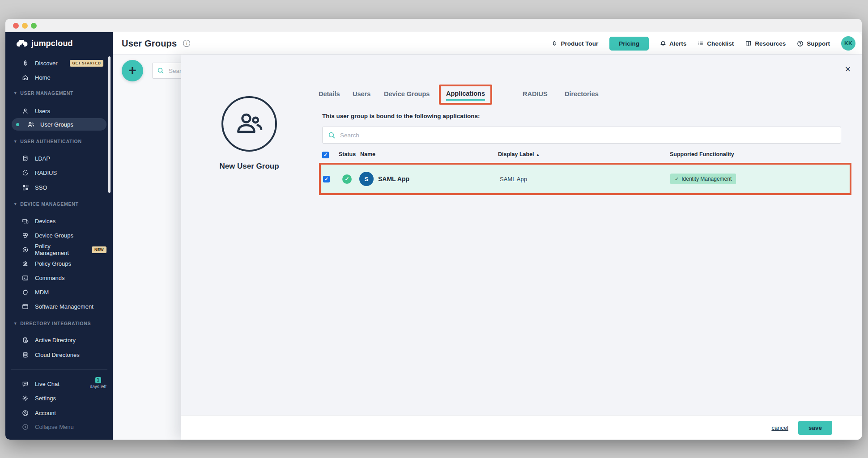  Describe the element at coordinates (46, 413) in the screenshot. I see `sidebar-item-label: Account` at that location.